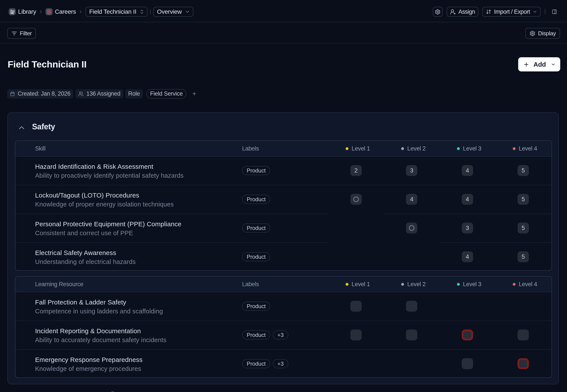 The width and height of the screenshot is (567, 392). What do you see at coordinates (547, 33) in the screenshot?
I see `display-button-label: Display` at bounding box center [547, 33].